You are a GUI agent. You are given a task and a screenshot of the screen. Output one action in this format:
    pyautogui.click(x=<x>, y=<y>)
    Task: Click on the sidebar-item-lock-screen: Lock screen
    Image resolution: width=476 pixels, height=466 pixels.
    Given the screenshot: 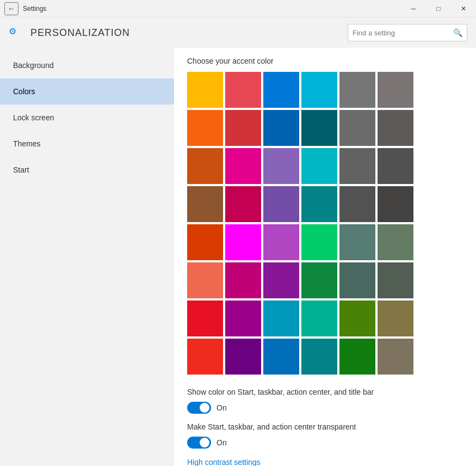 What is the action you would take?
    pyautogui.click(x=87, y=118)
    